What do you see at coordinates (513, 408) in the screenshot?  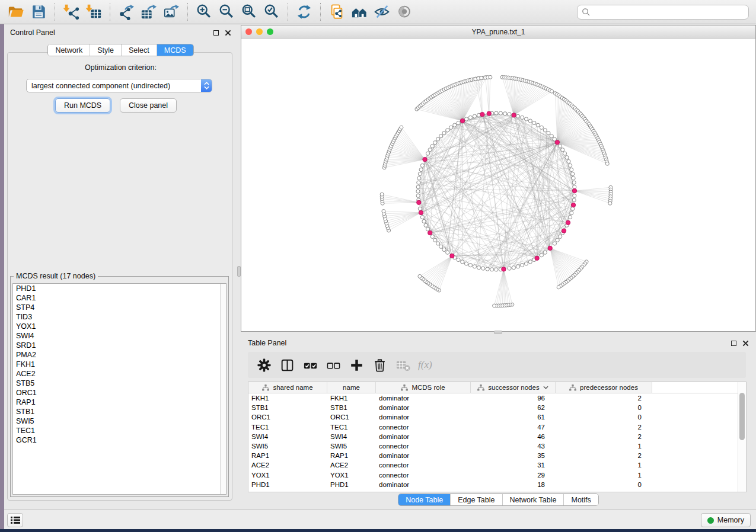 I see `cell-successor-nodes: 62` at bounding box center [513, 408].